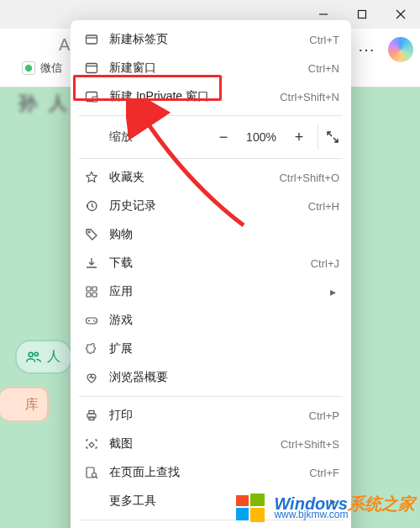 This screenshot has width=420, height=528. What do you see at coordinates (333, 292) in the screenshot?
I see `chevron-right-icon: ▸` at bounding box center [333, 292].